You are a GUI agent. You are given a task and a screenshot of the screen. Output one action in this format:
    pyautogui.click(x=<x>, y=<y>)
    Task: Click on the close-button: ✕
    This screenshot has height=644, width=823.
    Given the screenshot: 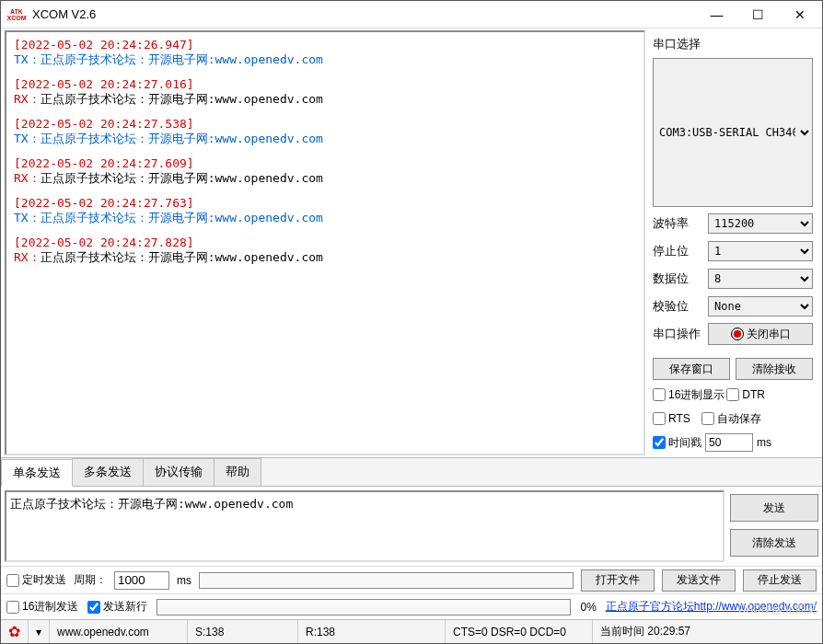 What is the action you would take?
    pyautogui.click(x=799, y=15)
    